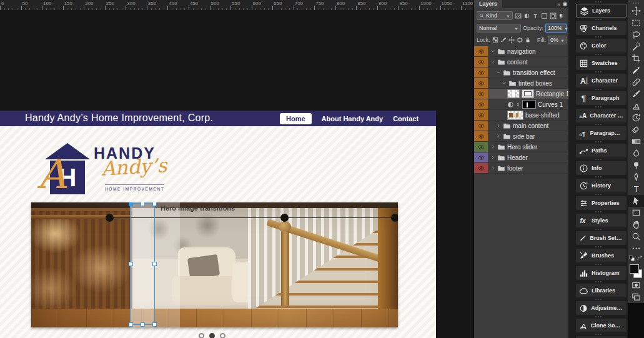 The width and height of the screenshot is (644, 338). Describe the element at coordinates (636, 201) in the screenshot. I see `path-select-tool` at that location.